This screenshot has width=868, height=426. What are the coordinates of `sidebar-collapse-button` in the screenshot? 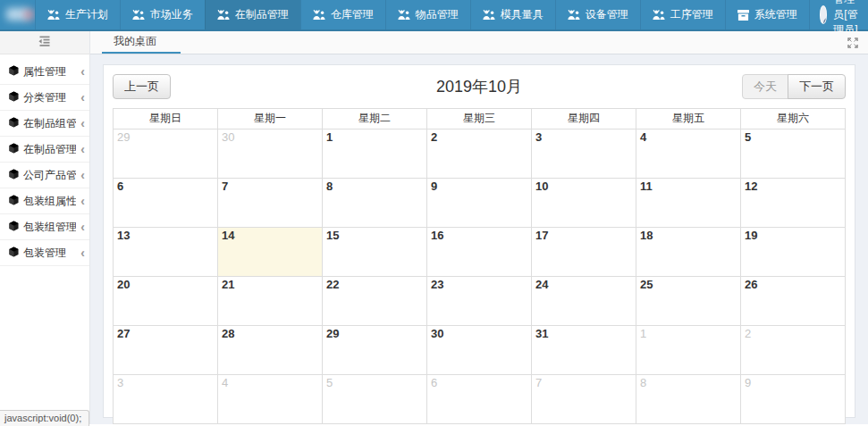 It's located at (45, 43).